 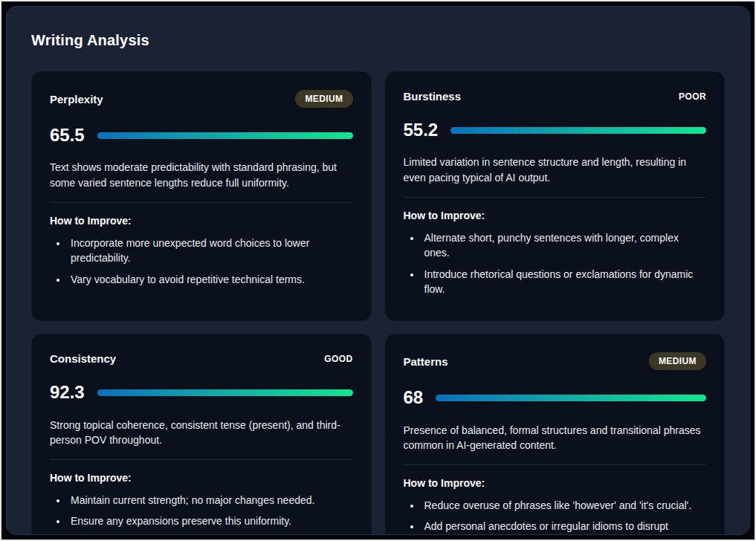 What do you see at coordinates (201, 433) in the screenshot?
I see `metric-description: Strong topical coherence, consistent ten…` at bounding box center [201, 433].